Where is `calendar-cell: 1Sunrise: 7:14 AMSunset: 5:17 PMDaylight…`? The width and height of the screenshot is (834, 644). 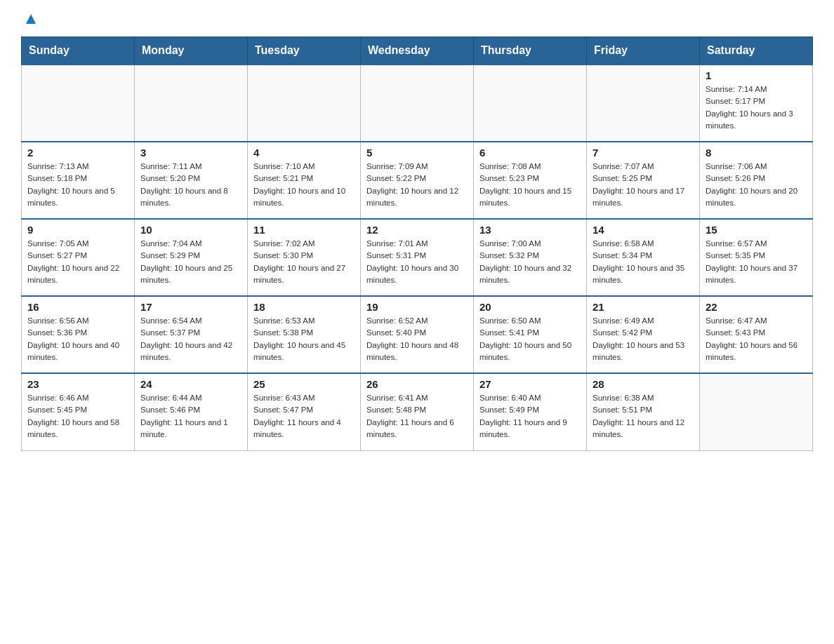 calendar-cell: 1Sunrise: 7:14 AMSunset: 5:17 PMDaylight… is located at coordinates (757, 103).